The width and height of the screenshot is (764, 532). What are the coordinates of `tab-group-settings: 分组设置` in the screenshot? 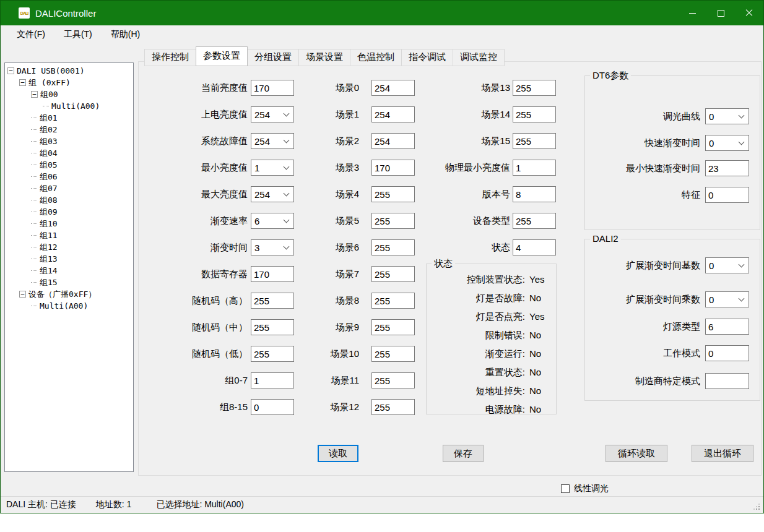 It's located at (273, 58).